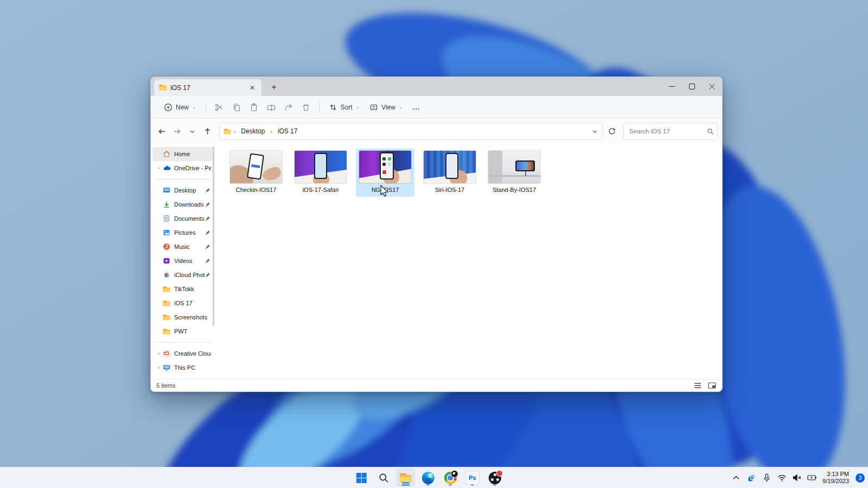  Describe the element at coordinates (194, 107) in the screenshot. I see `chevron-down-icon: ⌄` at that location.